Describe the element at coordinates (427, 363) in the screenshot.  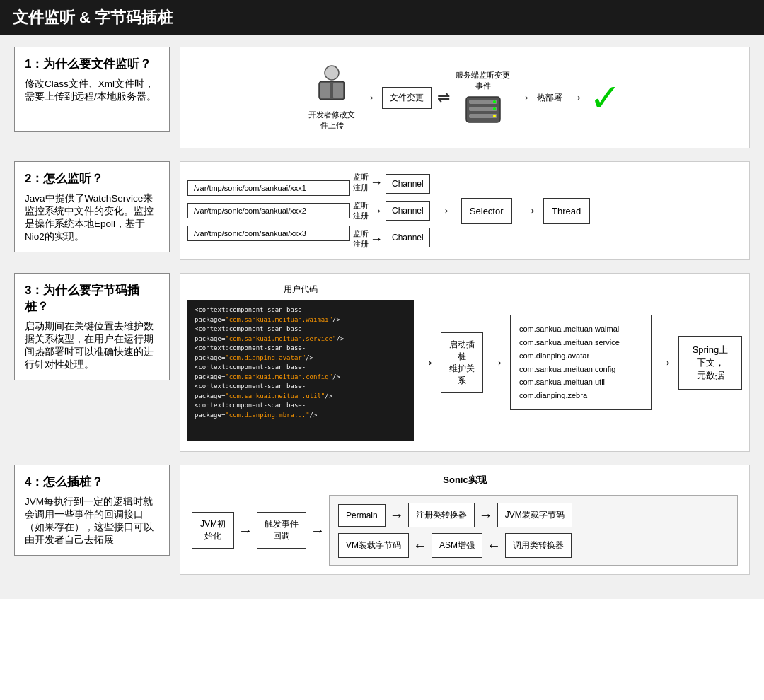
I see `arr-to-launch: →` at that location.